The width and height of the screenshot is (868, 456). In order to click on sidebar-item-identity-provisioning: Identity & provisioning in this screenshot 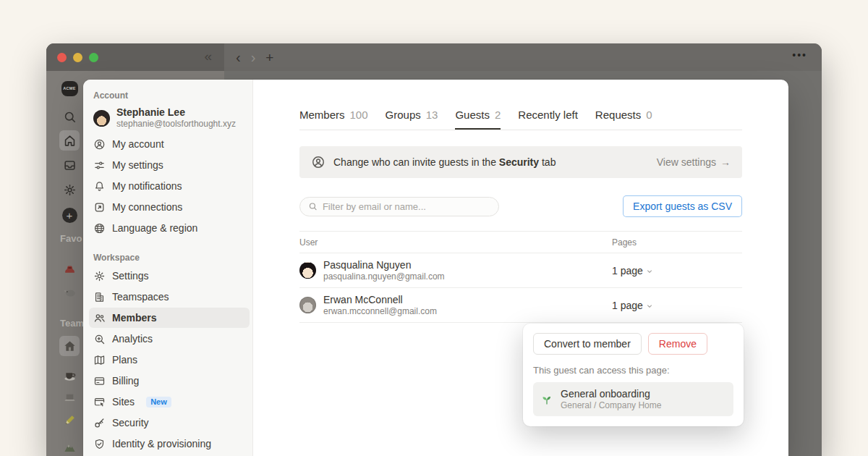, I will do `click(169, 444)`.